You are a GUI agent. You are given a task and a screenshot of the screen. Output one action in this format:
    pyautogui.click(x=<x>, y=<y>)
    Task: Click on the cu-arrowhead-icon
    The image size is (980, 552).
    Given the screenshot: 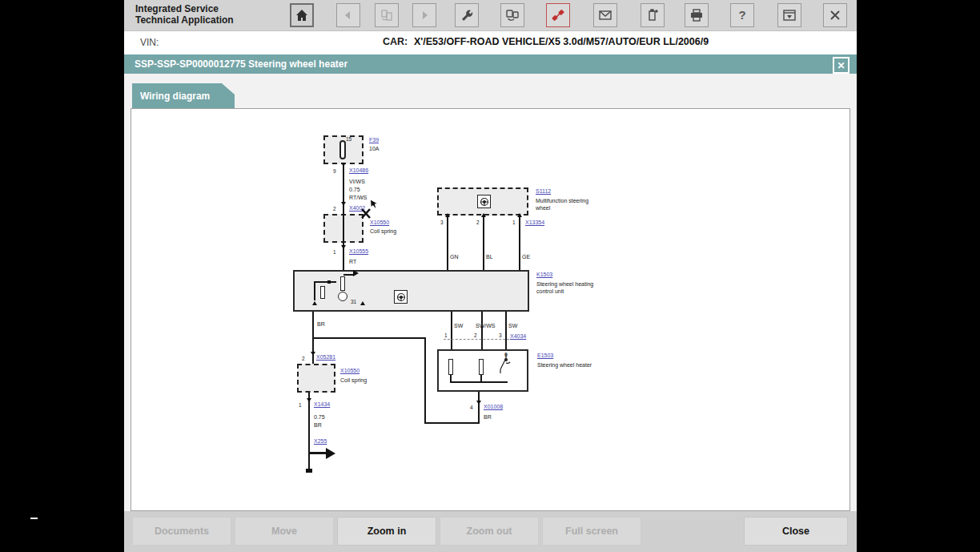 What is the action you would take?
    pyautogui.click(x=363, y=303)
    